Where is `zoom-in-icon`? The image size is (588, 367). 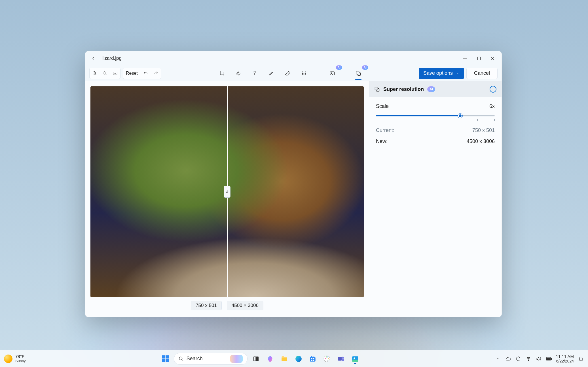 zoom-in-icon is located at coordinates (95, 73).